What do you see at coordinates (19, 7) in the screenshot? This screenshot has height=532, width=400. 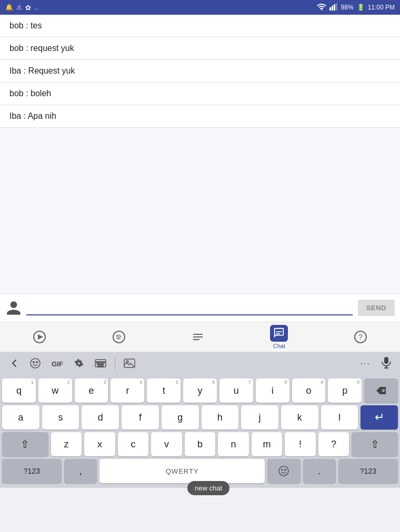 I see `warning-icon: ⚠` at bounding box center [19, 7].